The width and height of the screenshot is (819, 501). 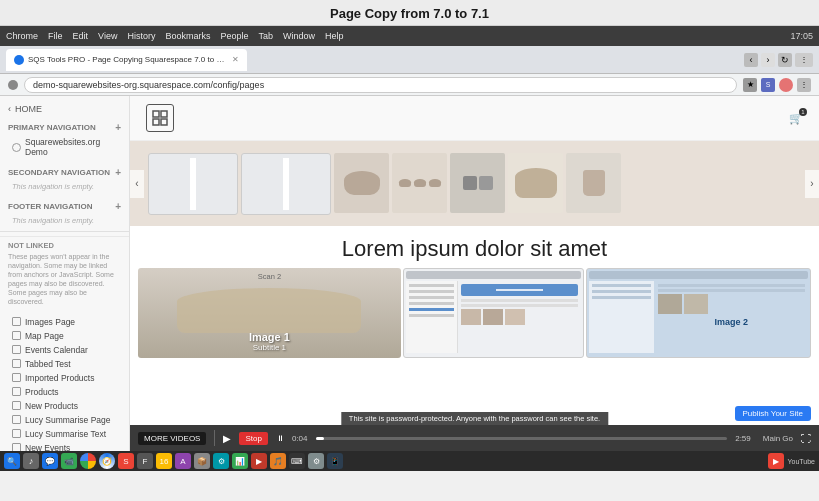 What do you see at coordinates (804, 85) in the screenshot?
I see `more-options-icon: ⋮` at bounding box center [804, 85].